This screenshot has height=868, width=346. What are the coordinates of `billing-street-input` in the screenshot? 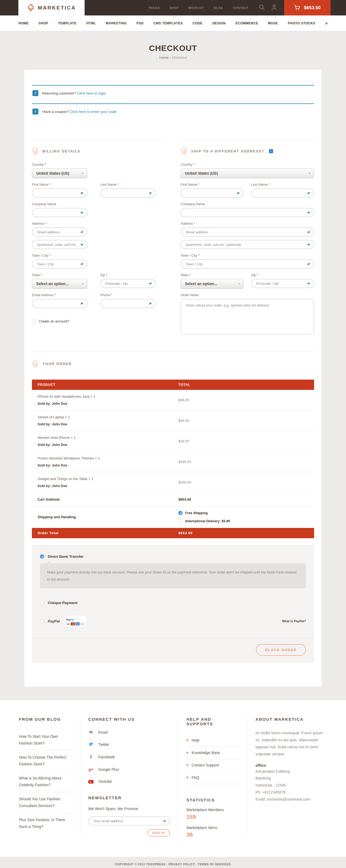 It's located at (60, 232).